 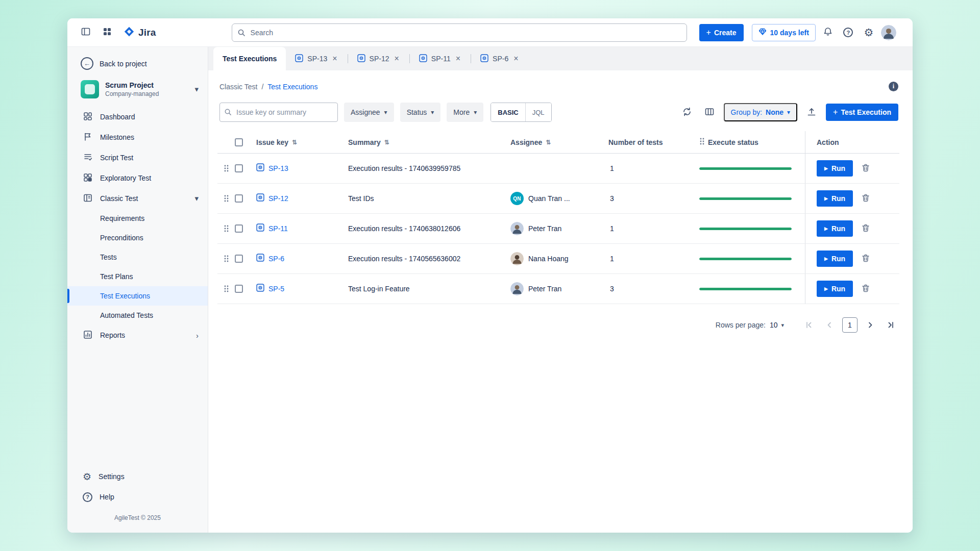 What do you see at coordinates (278, 229) in the screenshot?
I see `issue-key-link: SP-11` at bounding box center [278, 229].